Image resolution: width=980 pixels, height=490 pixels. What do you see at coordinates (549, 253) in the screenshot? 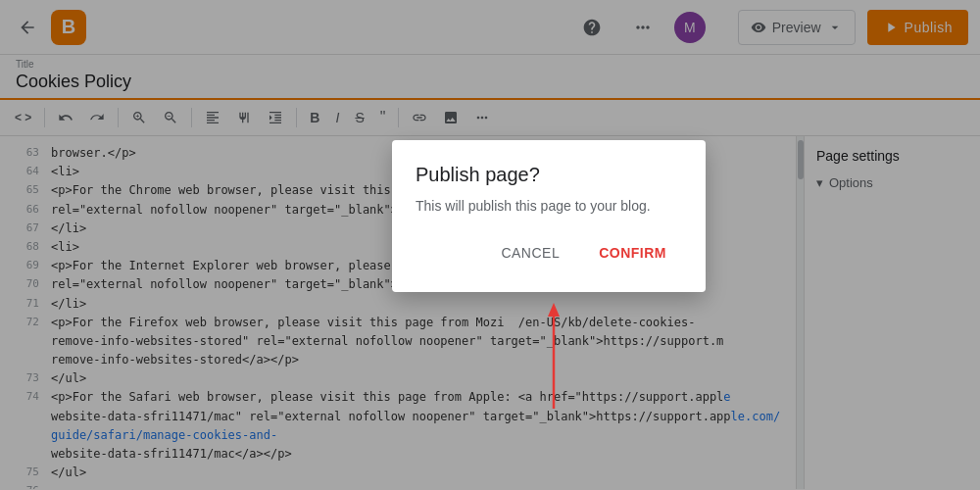
I see `dialog-actions: CANCEL CONFIRM` at bounding box center [549, 253].